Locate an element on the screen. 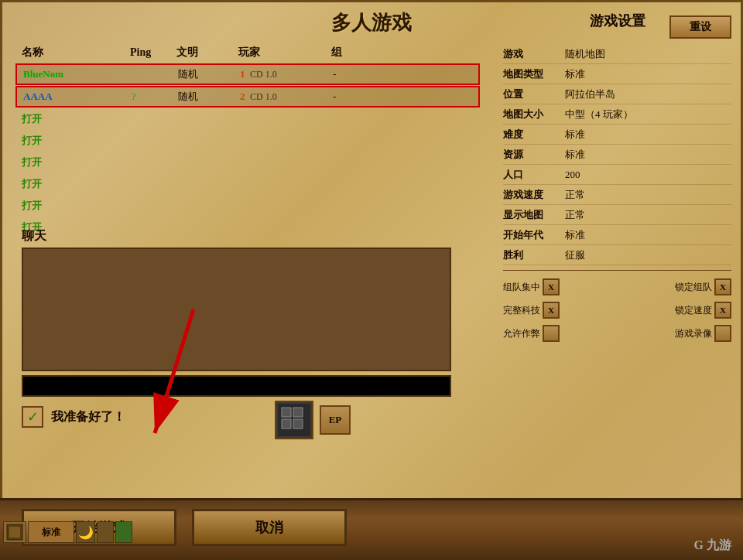  open-slot-3-label: 打开 is located at coordinates (76, 162).